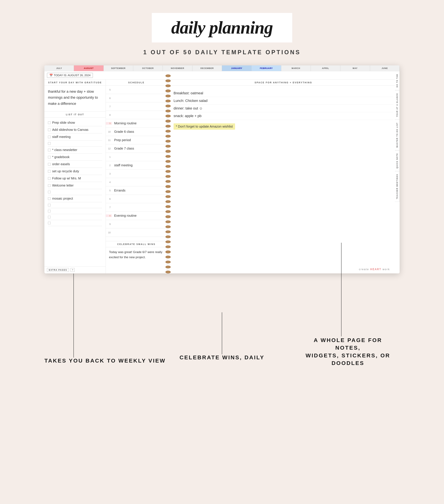  What do you see at coordinates (385, 68) in the screenshot?
I see `month-tab-june: JUNE` at bounding box center [385, 68].